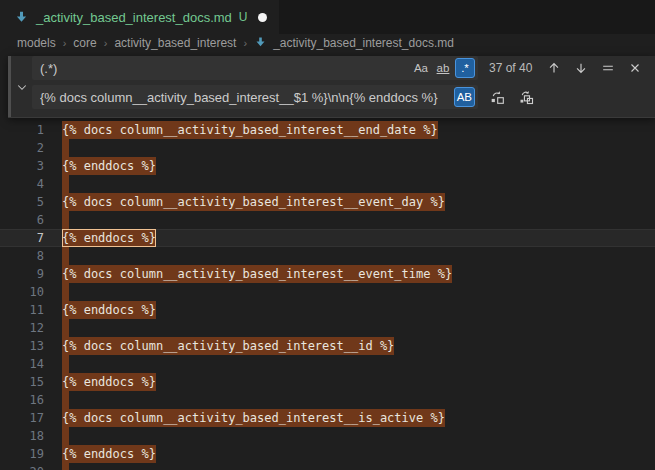 This screenshot has height=470, width=655. What do you see at coordinates (328, 17) in the screenshot?
I see `tab-bar: _activity_based_interest_docs.md U` at bounding box center [328, 17].